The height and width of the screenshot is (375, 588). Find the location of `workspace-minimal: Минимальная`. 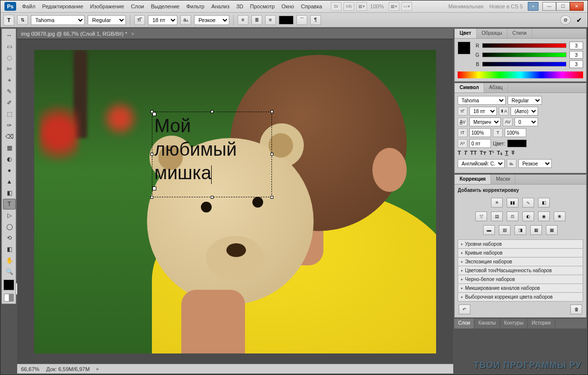

workspace-minimal: Минимальная is located at coordinates (466, 6).